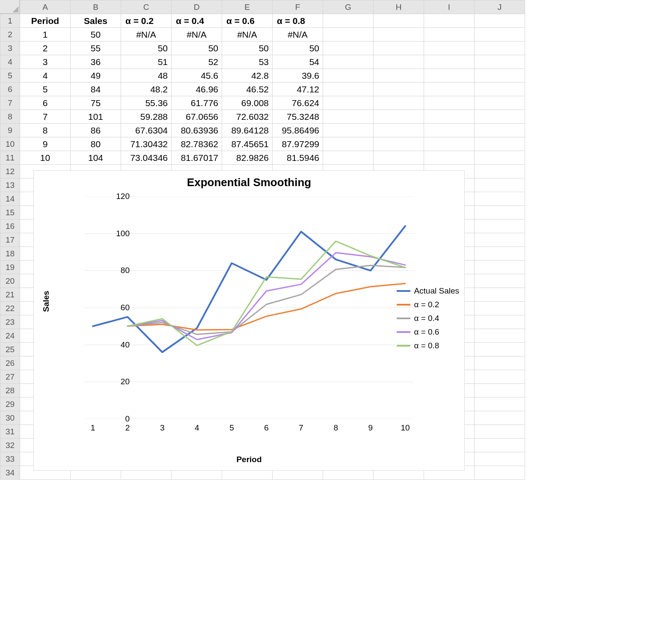  I want to click on row-header-2: 2, so click(10, 35).